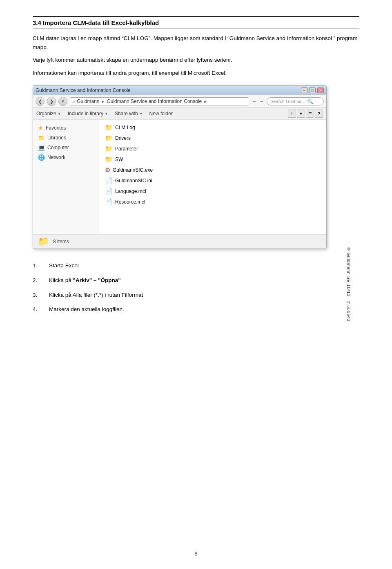 This screenshot has height=569, width=392. I want to click on file-label-clm-log: CLM Log, so click(125, 128).